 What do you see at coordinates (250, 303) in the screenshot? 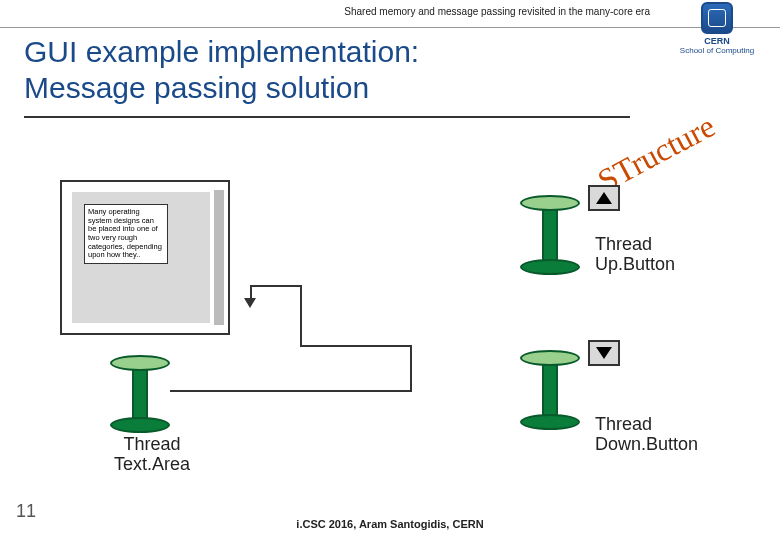
I see `connector-arrowhead-icon` at bounding box center [250, 303].